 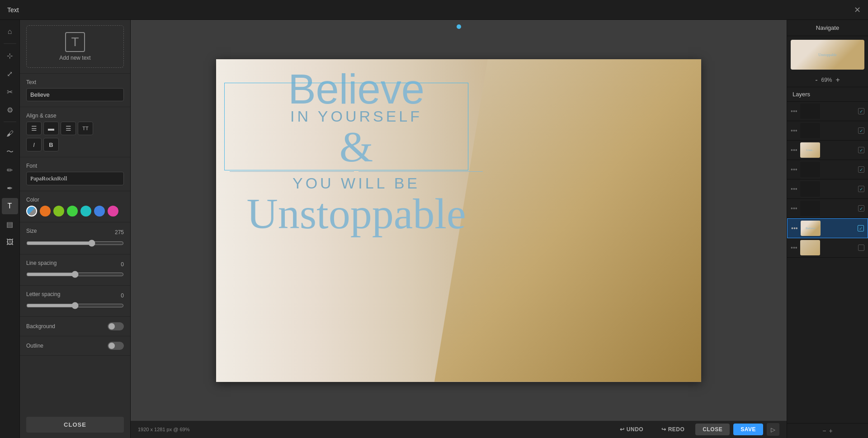 What do you see at coordinates (75, 174) in the screenshot?
I see `font-section: Font` at bounding box center [75, 174].